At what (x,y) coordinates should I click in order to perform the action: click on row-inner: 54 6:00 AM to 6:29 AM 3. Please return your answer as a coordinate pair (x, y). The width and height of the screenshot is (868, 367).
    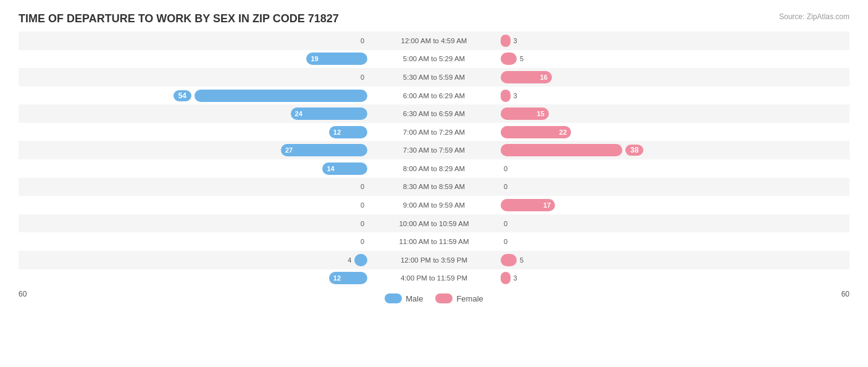
    Looking at the image, I should click on (434, 96).